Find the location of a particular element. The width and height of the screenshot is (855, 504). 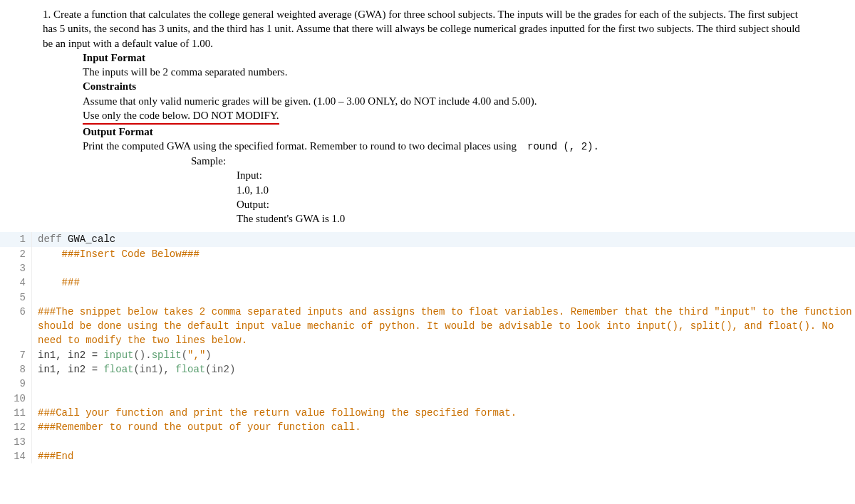

code-line-4: 4 ### is located at coordinates (428, 283).